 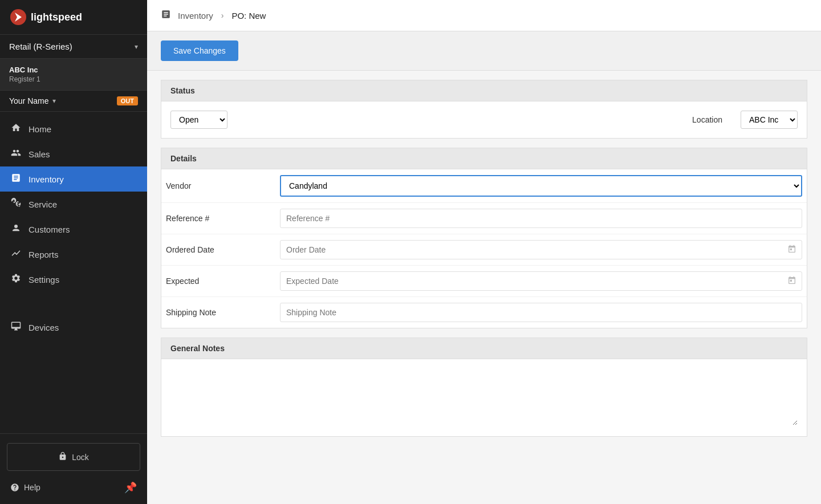 What do you see at coordinates (484, 51) in the screenshot?
I see `toolbar: Save Changes` at bounding box center [484, 51].